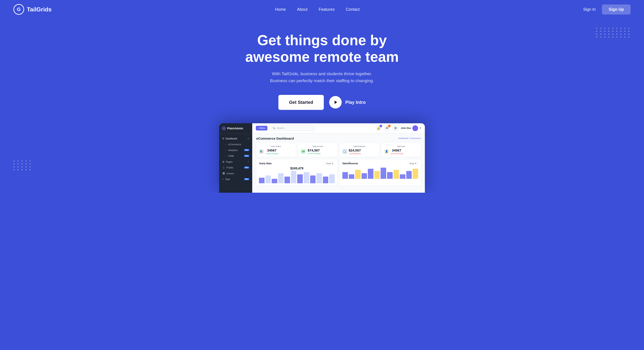 Image resolution: width=644 pixels, height=350 pixels. I want to click on nav-link-contact: Contact, so click(352, 10).